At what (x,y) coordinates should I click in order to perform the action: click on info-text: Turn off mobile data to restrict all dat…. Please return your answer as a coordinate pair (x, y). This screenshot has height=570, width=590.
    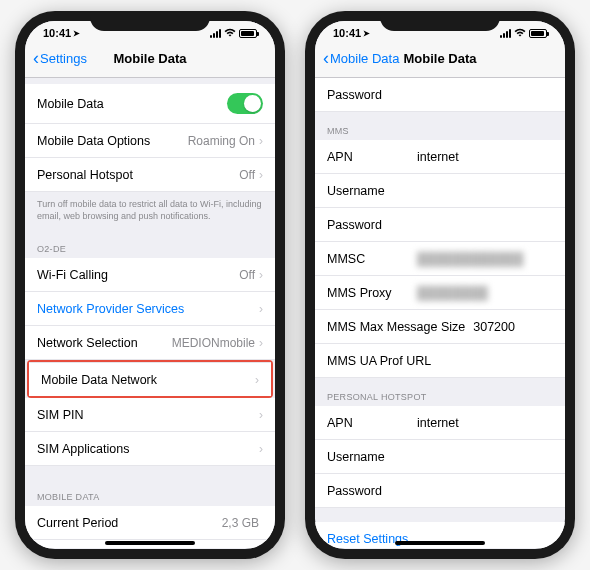
    Looking at the image, I should click on (150, 211).